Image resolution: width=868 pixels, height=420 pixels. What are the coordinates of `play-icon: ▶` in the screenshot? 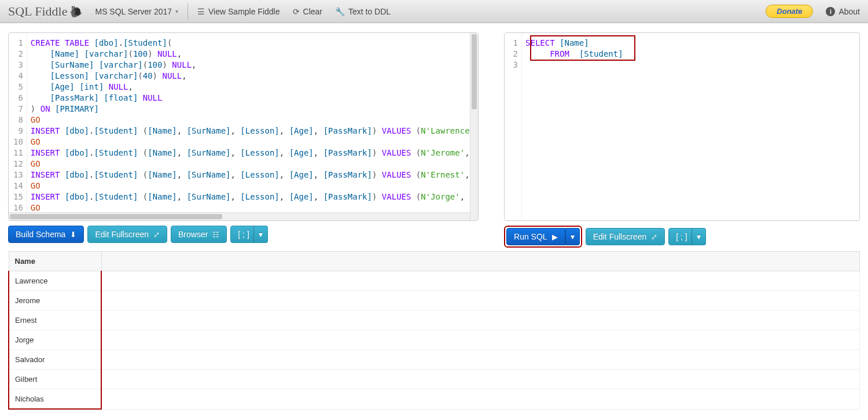 It's located at (555, 237).